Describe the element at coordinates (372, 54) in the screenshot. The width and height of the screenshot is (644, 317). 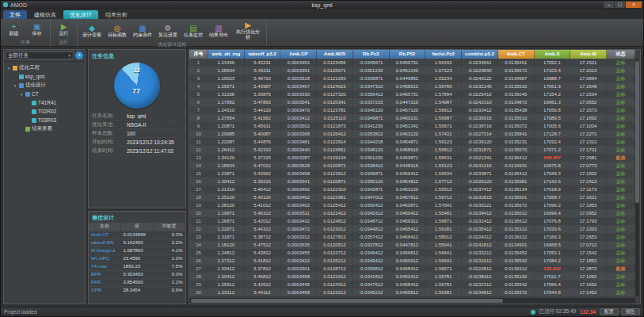
I see `column-header-Rb.Pc3: Rb.Pc3` at that location.